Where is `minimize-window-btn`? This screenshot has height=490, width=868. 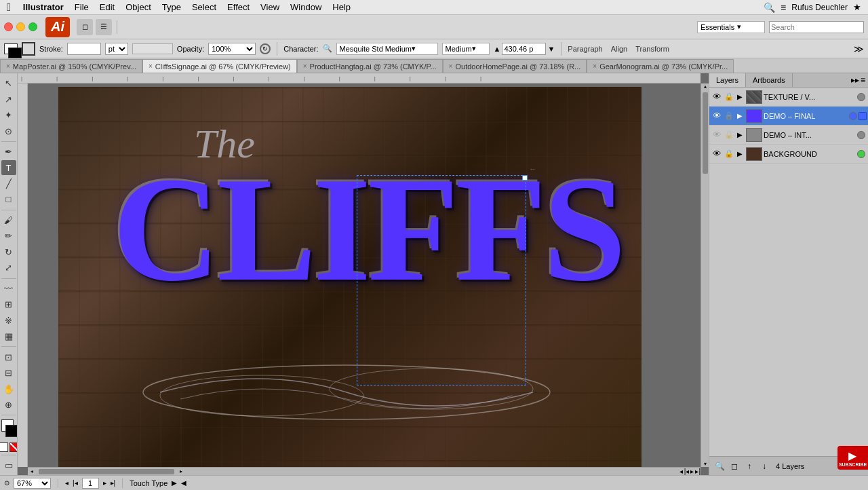
minimize-window-btn is located at coordinates (20, 27).